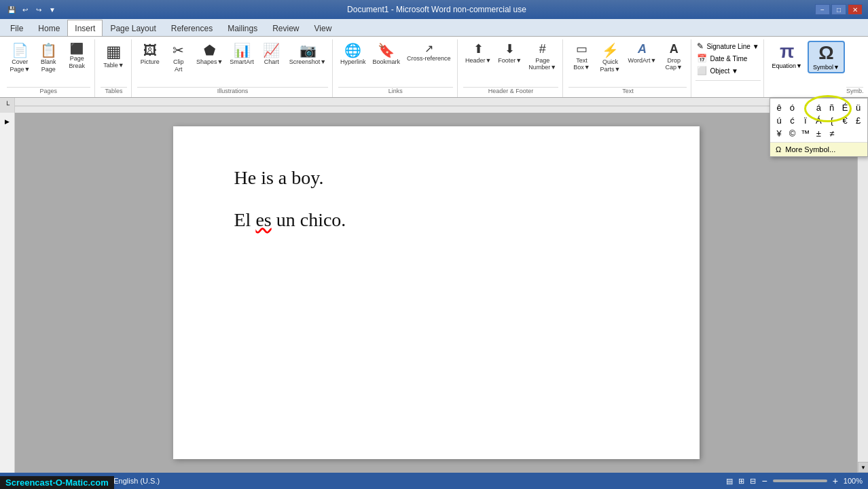 The image size is (868, 489). What do you see at coordinates (764, 481) in the screenshot?
I see `zoom-out-button: −` at bounding box center [764, 481].